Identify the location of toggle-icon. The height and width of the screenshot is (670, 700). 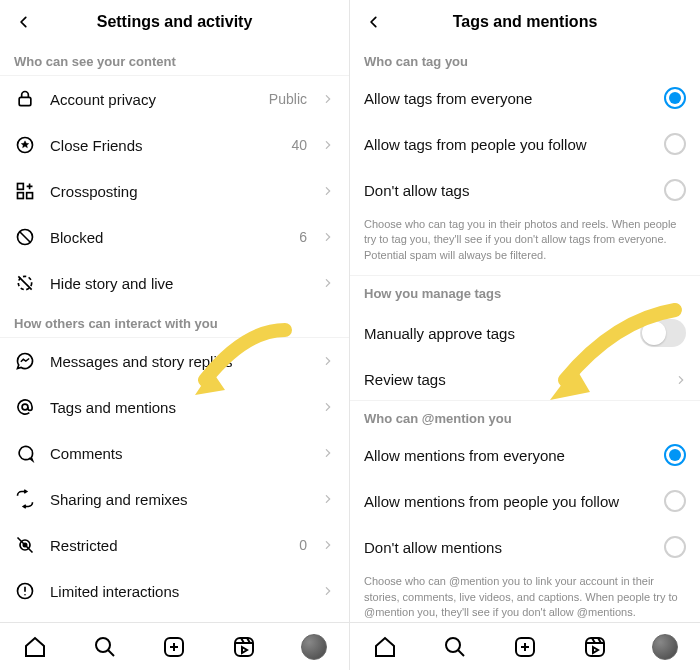
(663, 333).